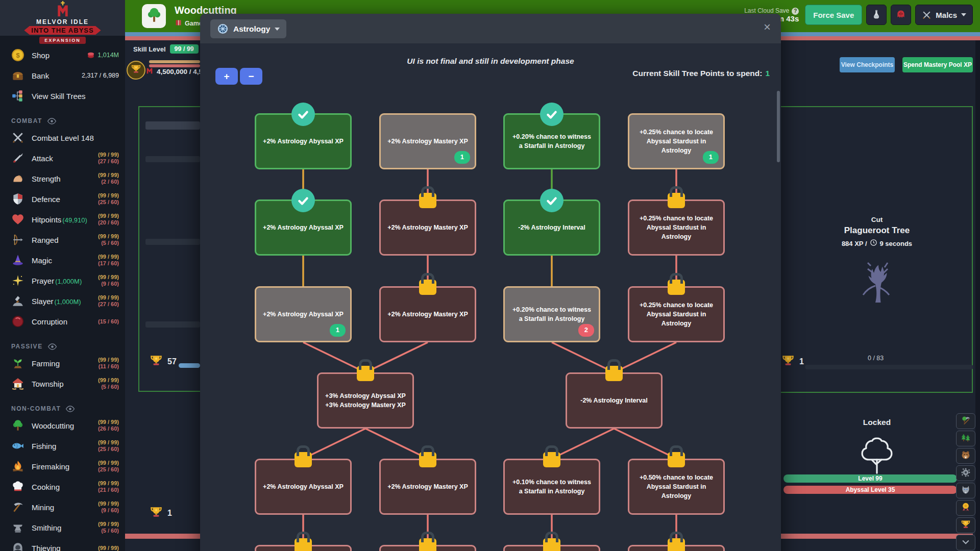  Describe the element at coordinates (901, 15) in the screenshot. I see `equipment-button` at that location.